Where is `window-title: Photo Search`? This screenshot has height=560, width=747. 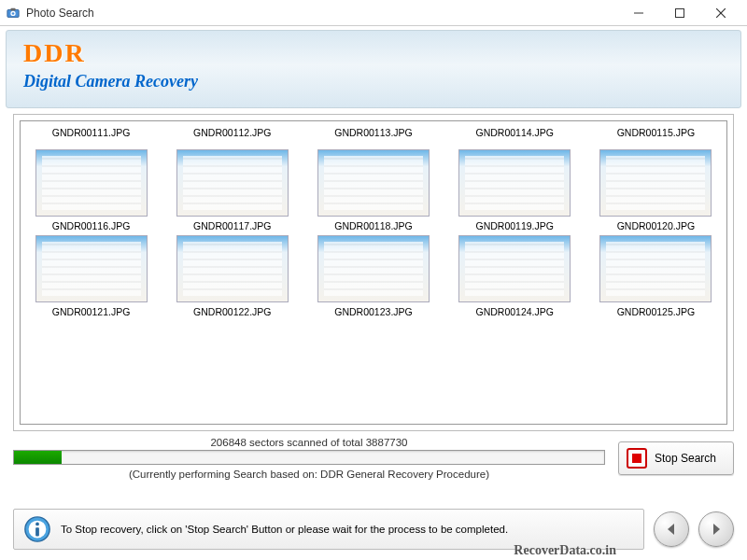
window-title: Photo Search is located at coordinates (322, 13).